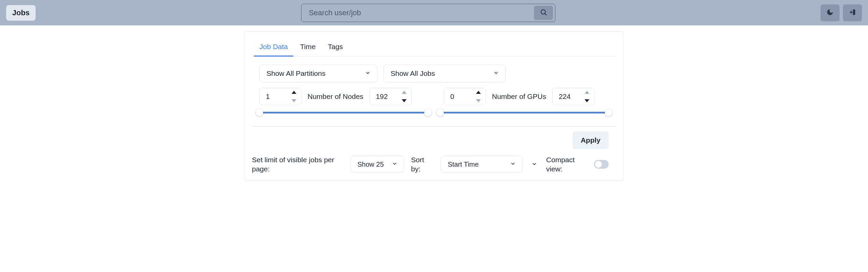 Image resolution: width=868 pixels, height=272 pixels. What do you see at coordinates (428, 13) in the screenshot?
I see `search-container` at bounding box center [428, 13].